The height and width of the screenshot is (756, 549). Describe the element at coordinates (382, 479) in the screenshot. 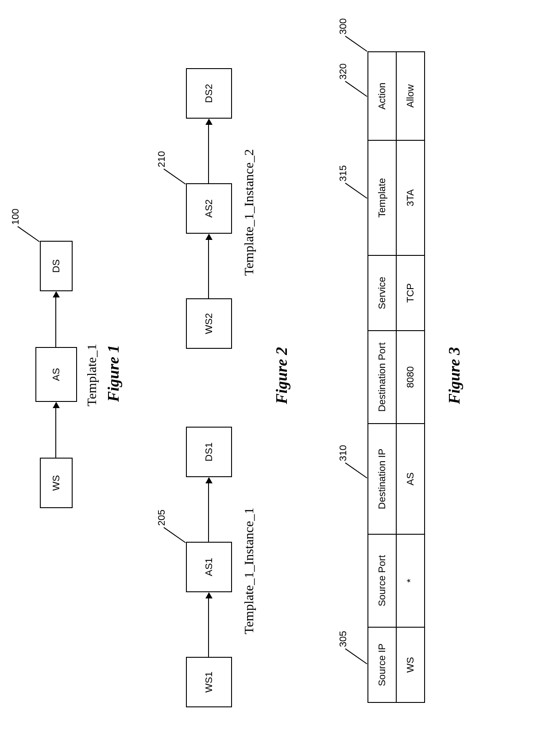

I see `fig3-col-destination-ip: Destination IP` at that location.